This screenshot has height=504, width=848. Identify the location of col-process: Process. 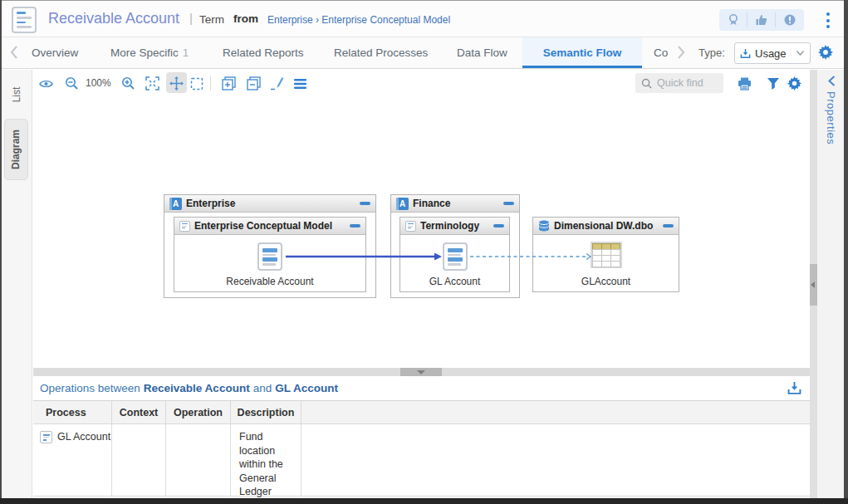
(73, 413).